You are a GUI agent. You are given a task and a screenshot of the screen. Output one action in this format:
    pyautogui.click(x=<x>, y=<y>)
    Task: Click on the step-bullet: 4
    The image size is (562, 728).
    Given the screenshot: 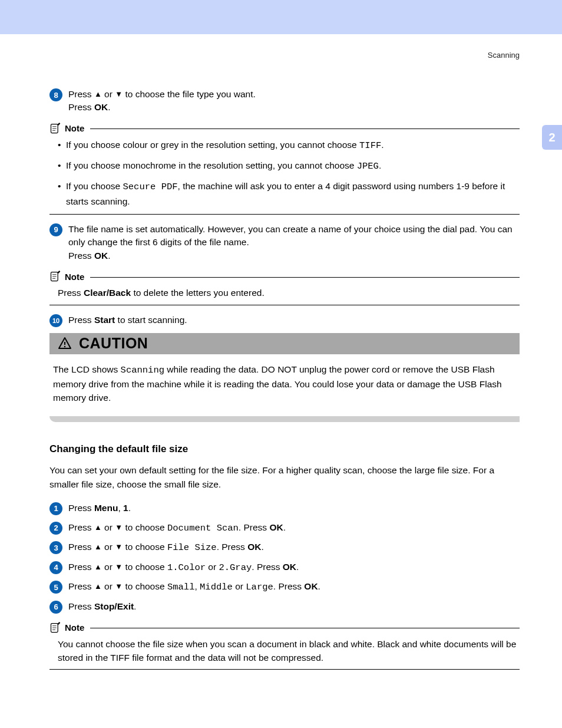 What is the action you would take?
    pyautogui.click(x=56, y=568)
    